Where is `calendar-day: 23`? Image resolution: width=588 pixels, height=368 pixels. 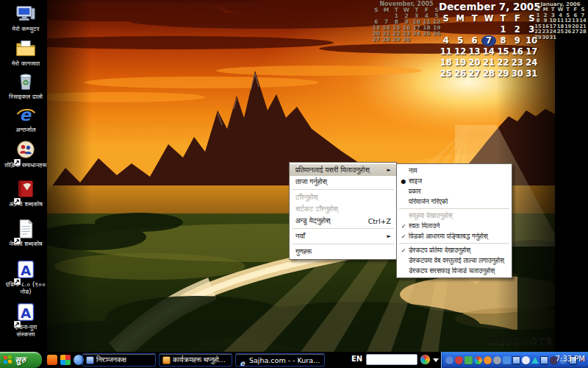 calendar-day: 23 is located at coordinates (517, 63).